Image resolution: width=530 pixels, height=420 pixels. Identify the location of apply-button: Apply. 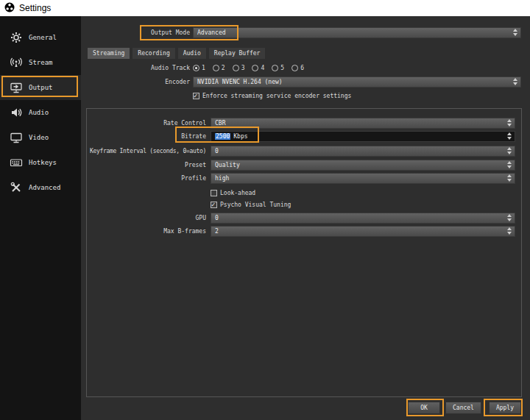
(505, 407).